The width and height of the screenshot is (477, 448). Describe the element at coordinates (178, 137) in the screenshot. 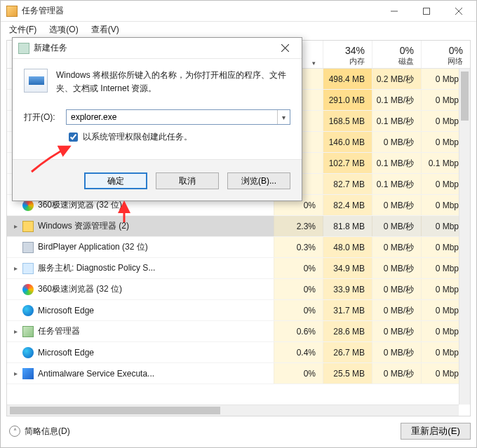

I see `admin-checkbox-row: 以系统管理权限创建此任务。` at that location.